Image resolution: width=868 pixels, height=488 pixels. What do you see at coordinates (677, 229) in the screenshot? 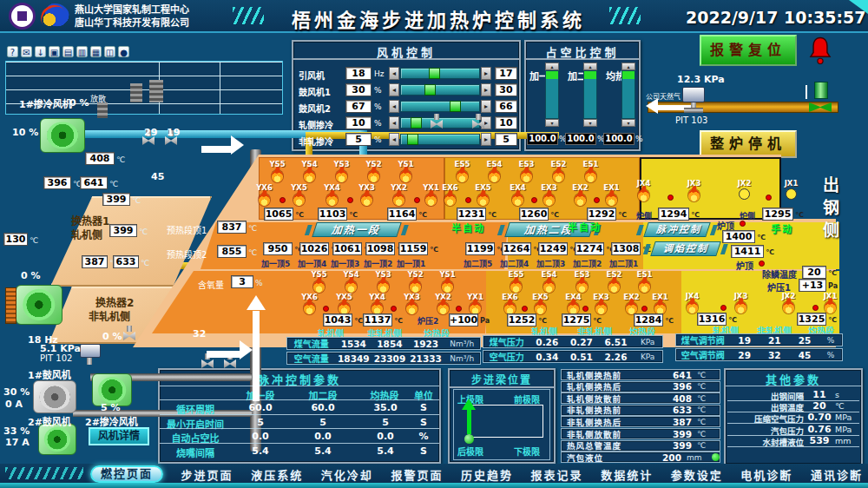
I see `pulse-control-button: 脉冲控制` at bounding box center [677, 229].